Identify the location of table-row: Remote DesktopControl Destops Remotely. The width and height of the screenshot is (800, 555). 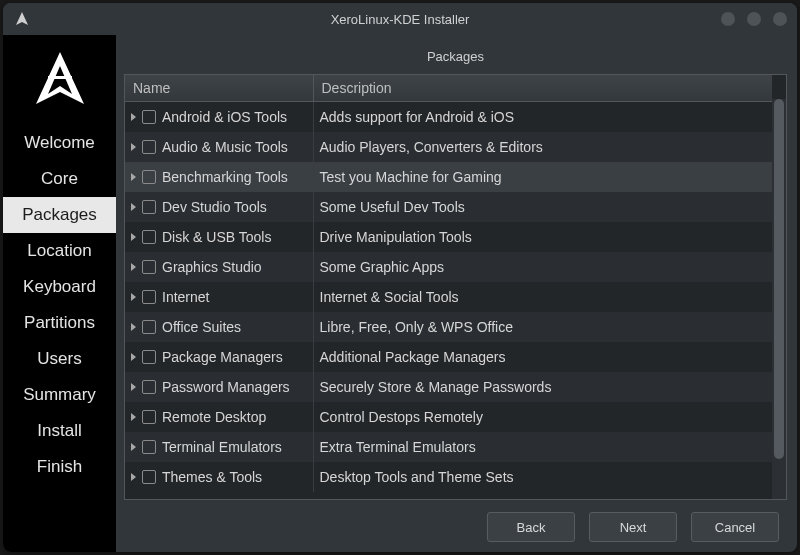
(448, 417).